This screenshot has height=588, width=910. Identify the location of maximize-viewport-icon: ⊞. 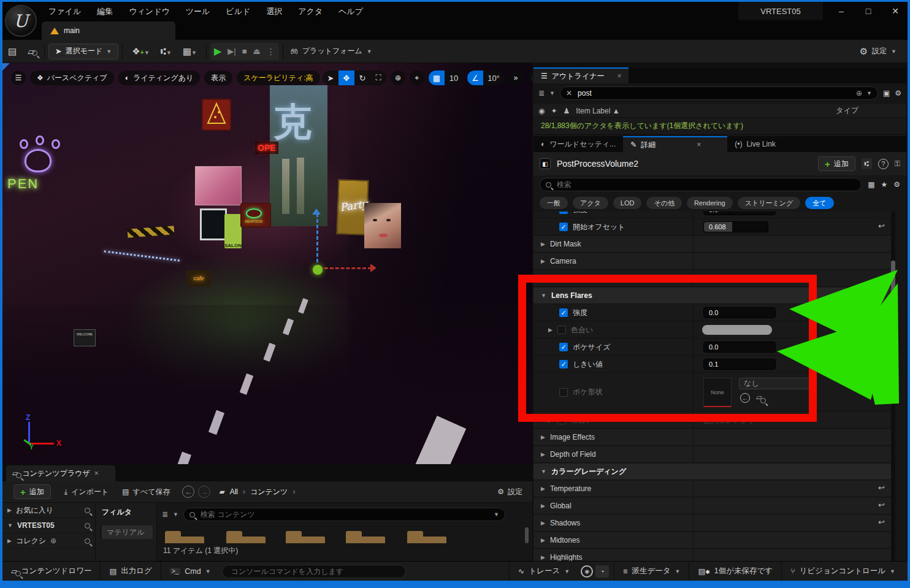
(530, 78).